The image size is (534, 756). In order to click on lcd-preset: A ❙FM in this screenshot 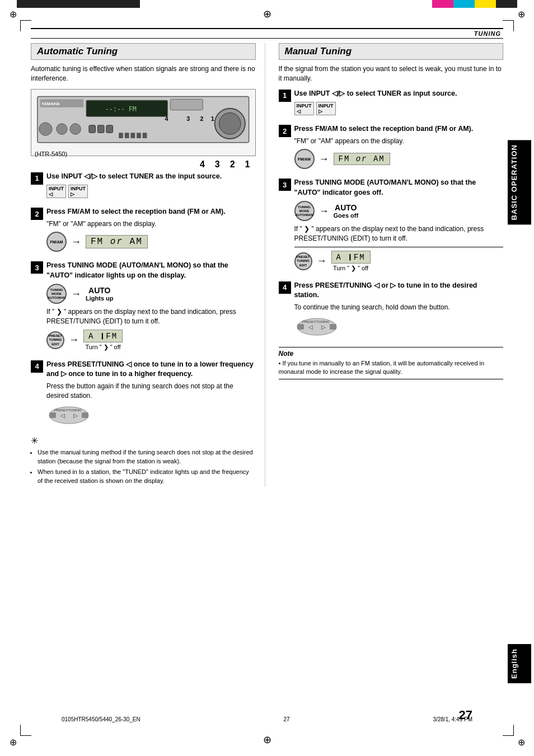, I will do `click(103, 336)`.